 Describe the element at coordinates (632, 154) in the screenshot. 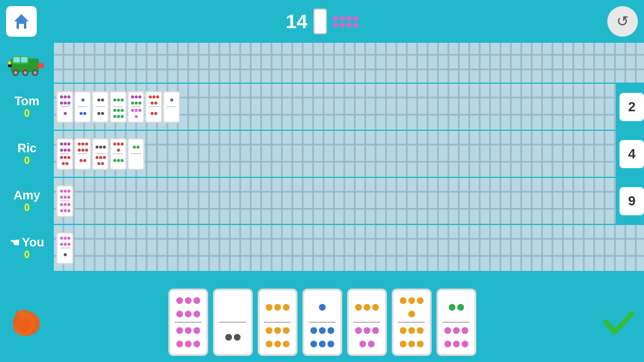

I see `score-badge-ric: 4` at that location.